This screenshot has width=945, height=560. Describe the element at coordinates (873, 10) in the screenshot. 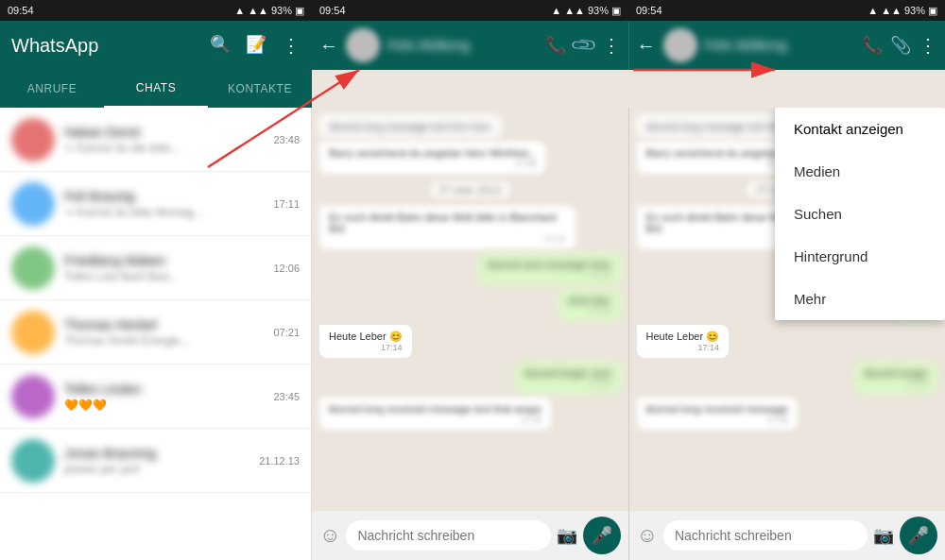

I see `wifi-icon-right: ▲` at that location.